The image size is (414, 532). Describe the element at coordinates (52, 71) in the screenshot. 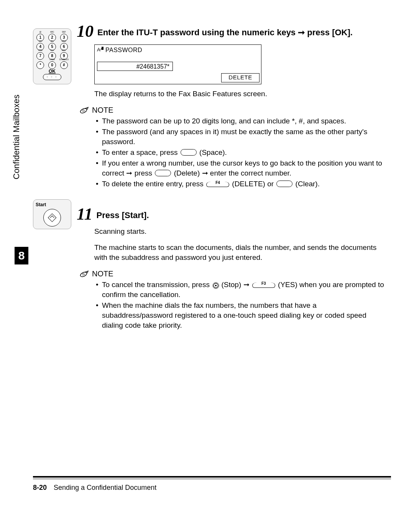

I see `ok-label: OK` at that location.